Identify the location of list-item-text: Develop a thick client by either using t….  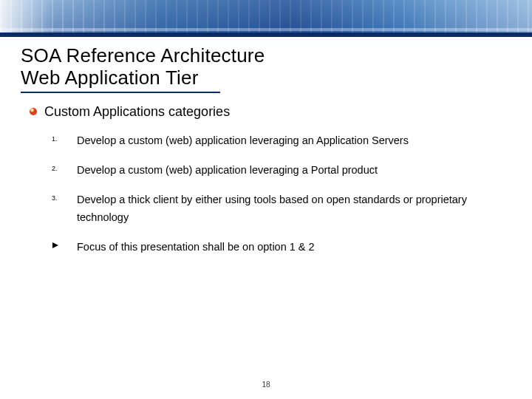
(293, 208).